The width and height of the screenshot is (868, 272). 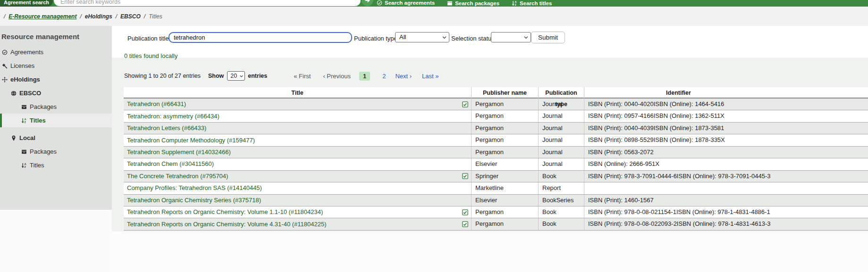 What do you see at coordinates (167, 128) in the screenshot?
I see `title-link: Tetrahedron Letters (#66433)` at bounding box center [167, 128].